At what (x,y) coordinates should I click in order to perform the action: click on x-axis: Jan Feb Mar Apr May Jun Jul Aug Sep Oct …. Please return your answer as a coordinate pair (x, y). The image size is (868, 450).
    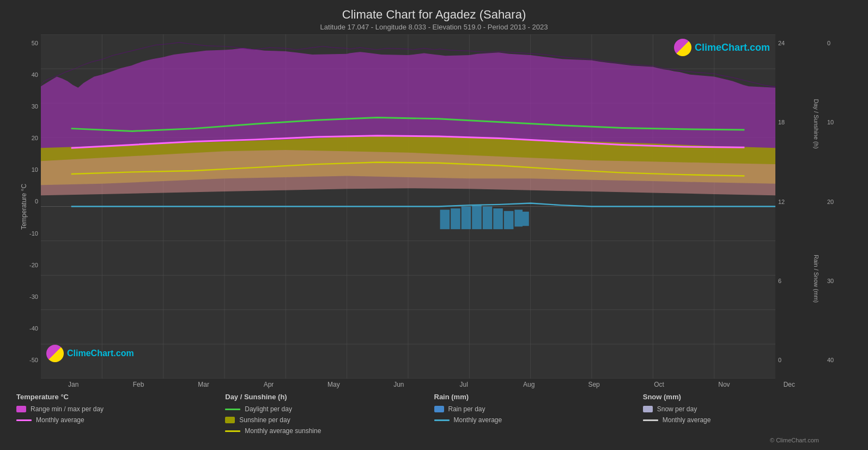
    Looking at the image, I should click on (432, 383).